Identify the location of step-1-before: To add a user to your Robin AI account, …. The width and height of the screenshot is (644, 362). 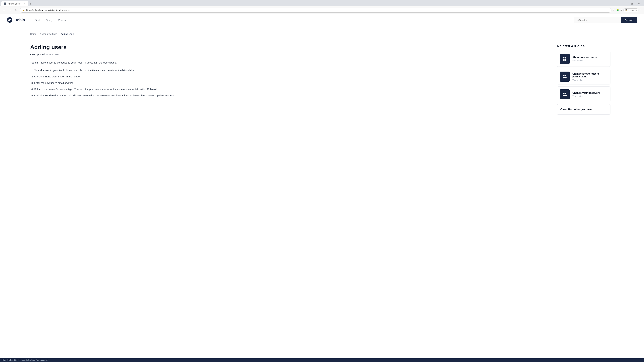
(63, 70).